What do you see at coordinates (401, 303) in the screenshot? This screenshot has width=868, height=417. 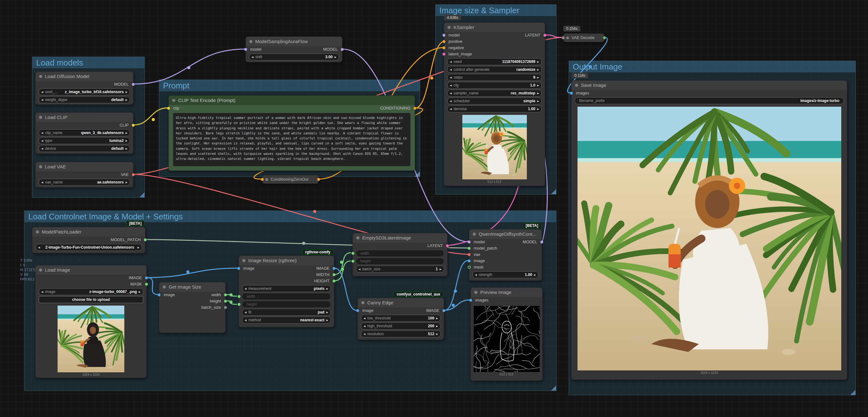 I see `node-title: Canny Edge` at bounding box center [401, 303].